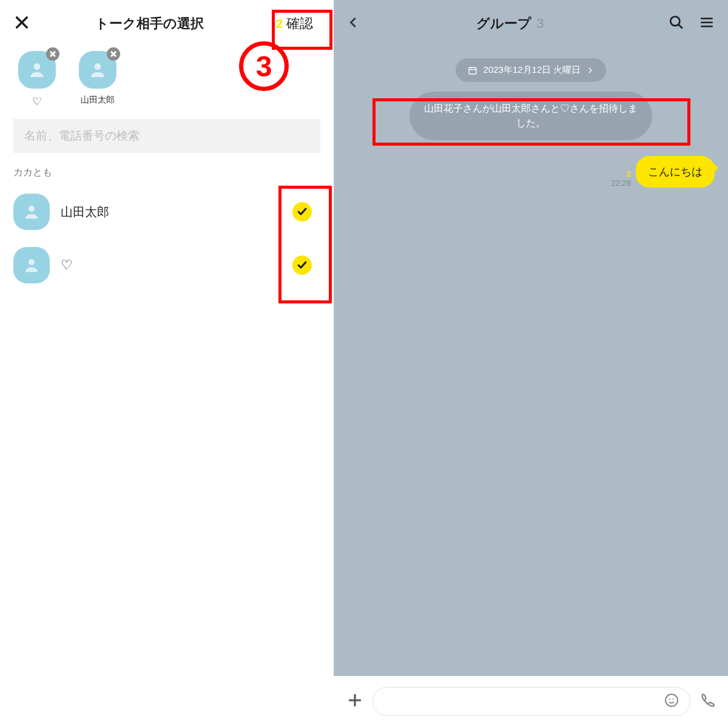 The image size is (728, 727). What do you see at coordinates (672, 702) in the screenshot?
I see `emoji-icon` at bounding box center [672, 702].